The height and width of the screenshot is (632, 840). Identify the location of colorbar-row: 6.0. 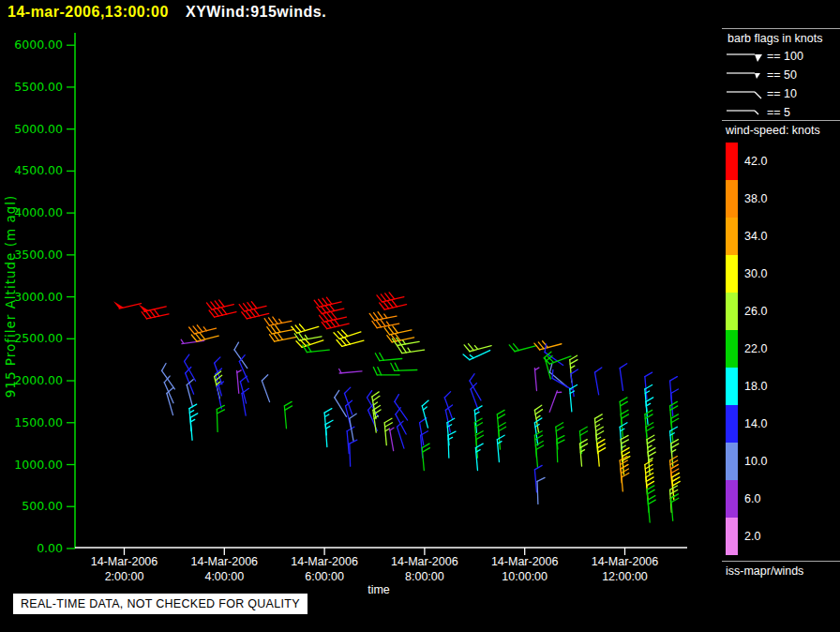
(746, 499).